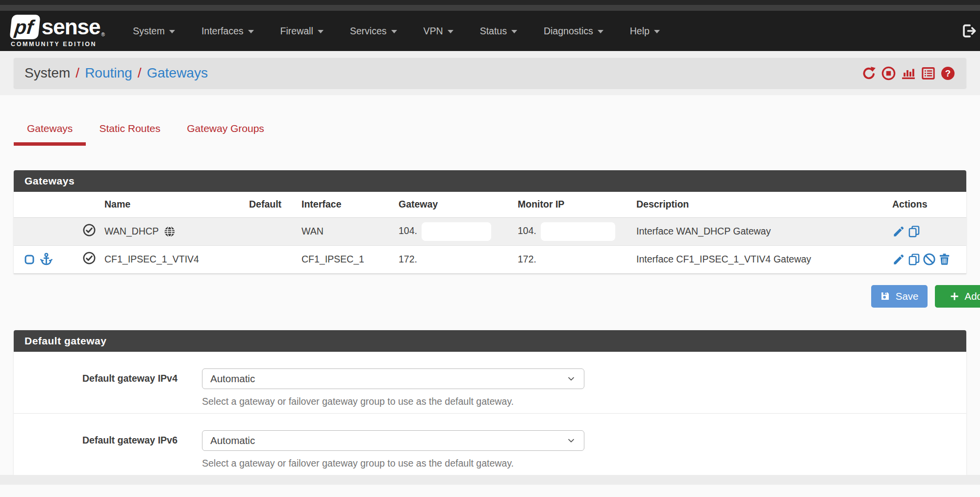  What do you see at coordinates (908, 74) in the screenshot?
I see `page-action-icons: ?` at bounding box center [908, 74].